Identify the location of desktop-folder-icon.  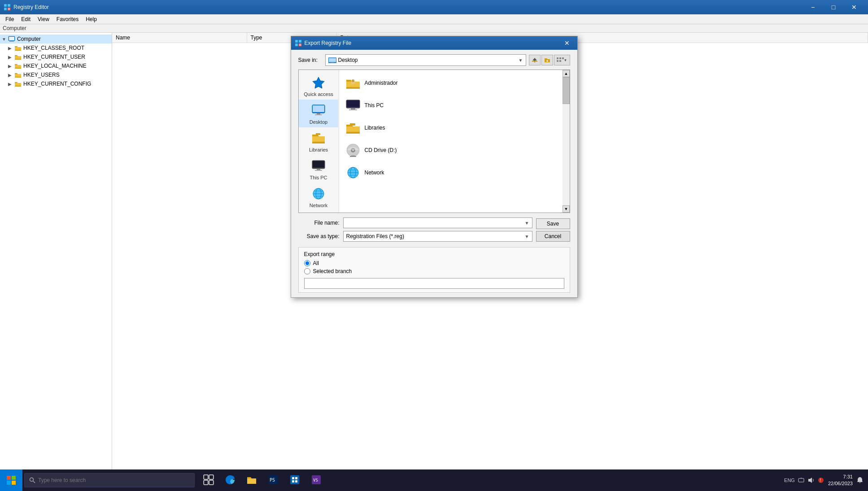
(332, 60).